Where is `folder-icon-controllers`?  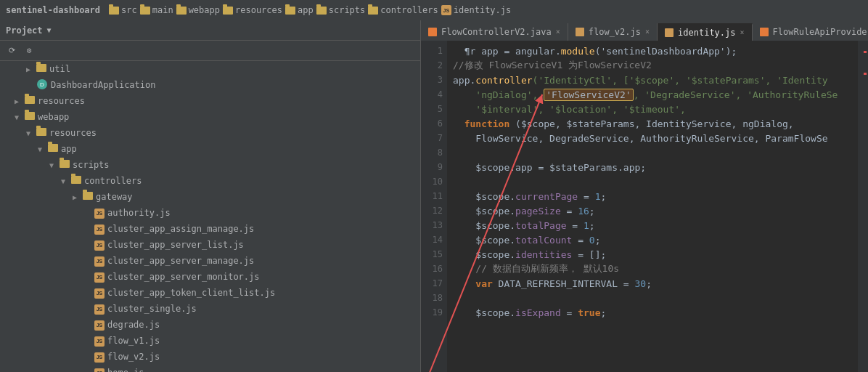
folder-icon-controllers is located at coordinates (76, 180).